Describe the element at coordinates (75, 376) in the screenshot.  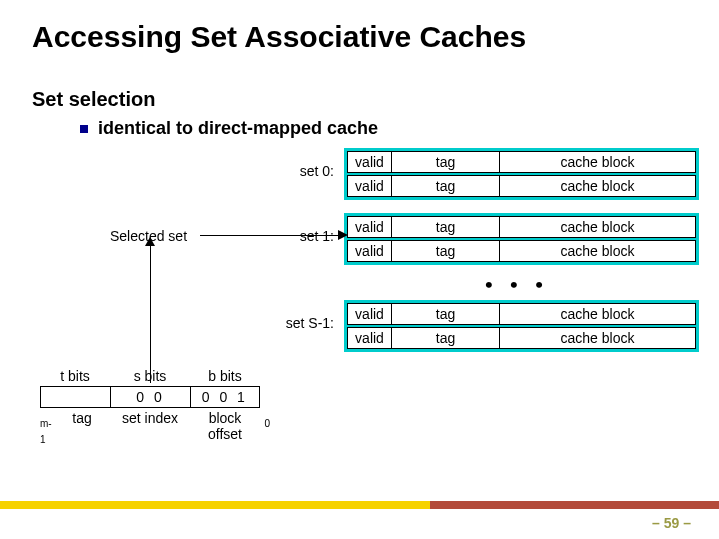
I see `t-bits-label: t bits` at that location.